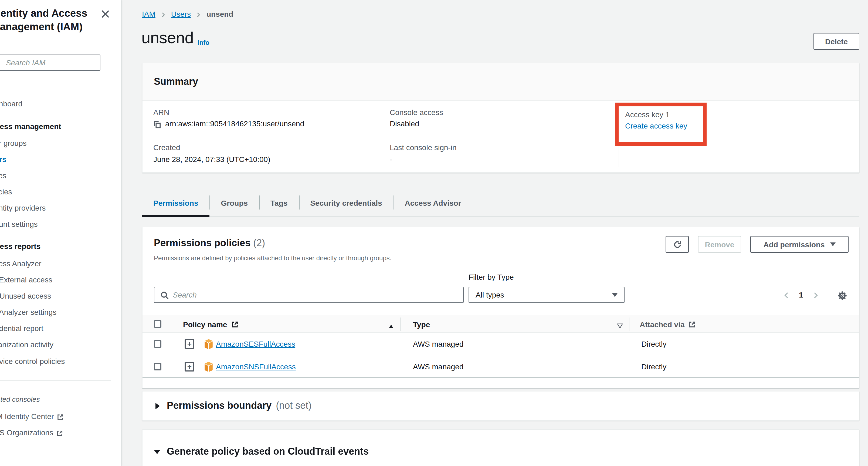 Image resolution: width=868 pixels, height=466 pixels. What do you see at coordinates (384, 137) in the screenshot?
I see `summary-column-divider` at bounding box center [384, 137].